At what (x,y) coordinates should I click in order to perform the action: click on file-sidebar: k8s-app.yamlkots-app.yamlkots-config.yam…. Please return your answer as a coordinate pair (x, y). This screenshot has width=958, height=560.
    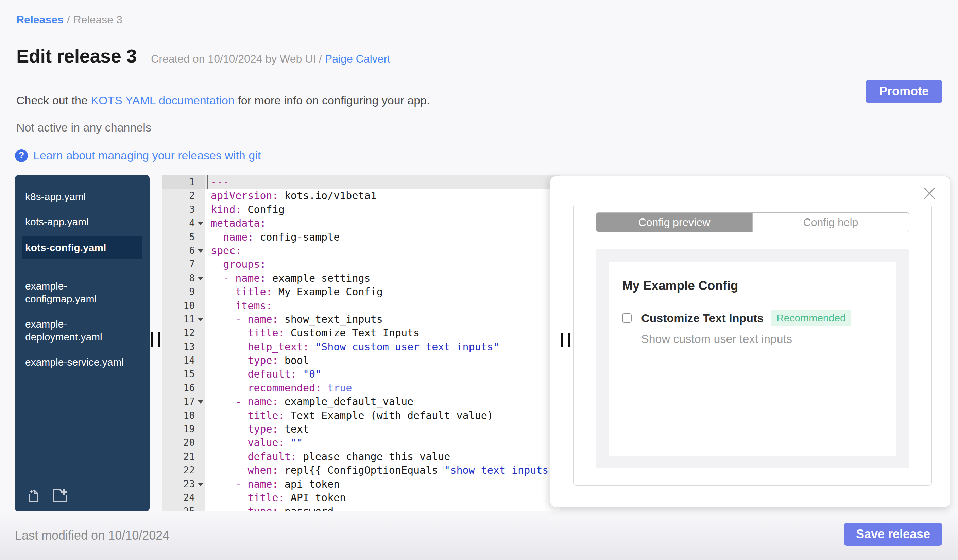
    Looking at the image, I should click on (82, 343).